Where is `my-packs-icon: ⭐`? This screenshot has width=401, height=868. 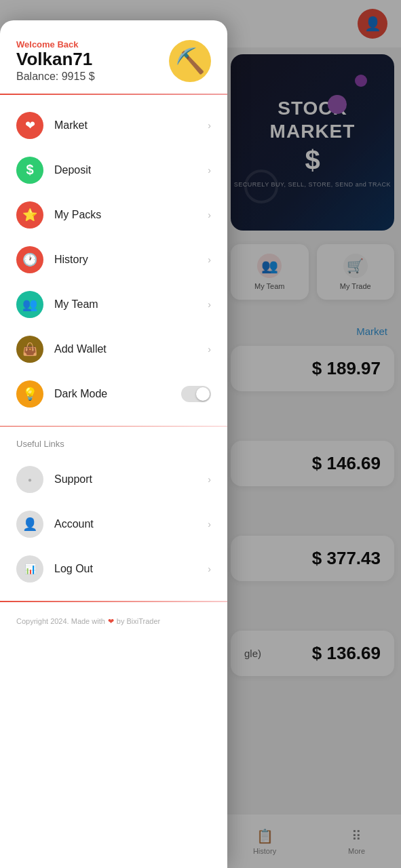 my-packs-icon: ⭐ is located at coordinates (30, 215).